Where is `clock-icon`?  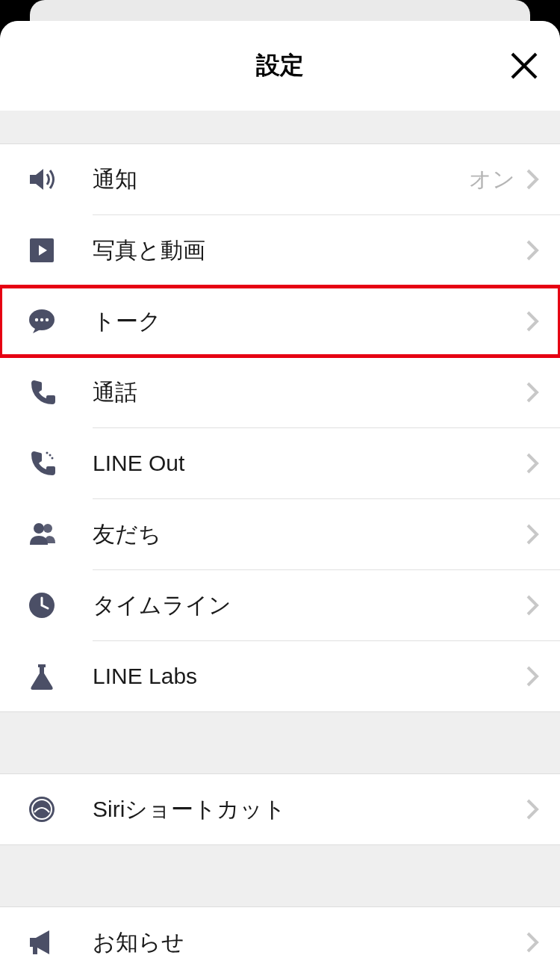
clock-icon is located at coordinates (60, 605).